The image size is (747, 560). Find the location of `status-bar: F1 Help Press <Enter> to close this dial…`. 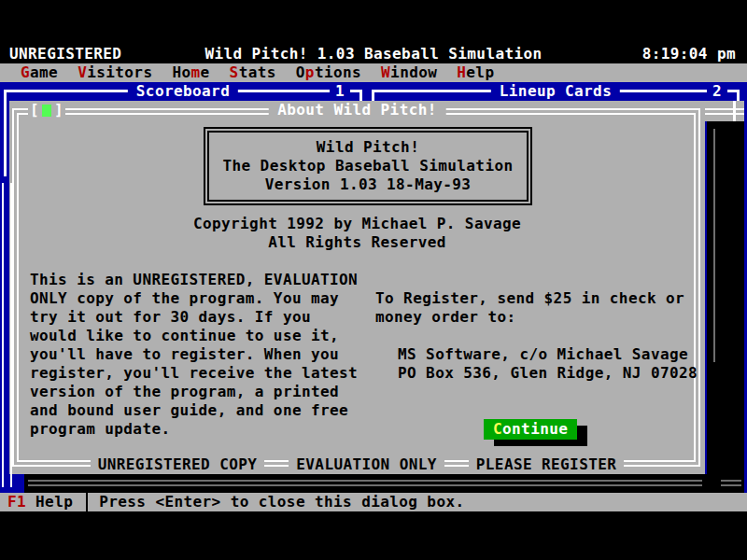

status-bar: F1 Help Press <Enter> to close this dial… is located at coordinates (374, 502).